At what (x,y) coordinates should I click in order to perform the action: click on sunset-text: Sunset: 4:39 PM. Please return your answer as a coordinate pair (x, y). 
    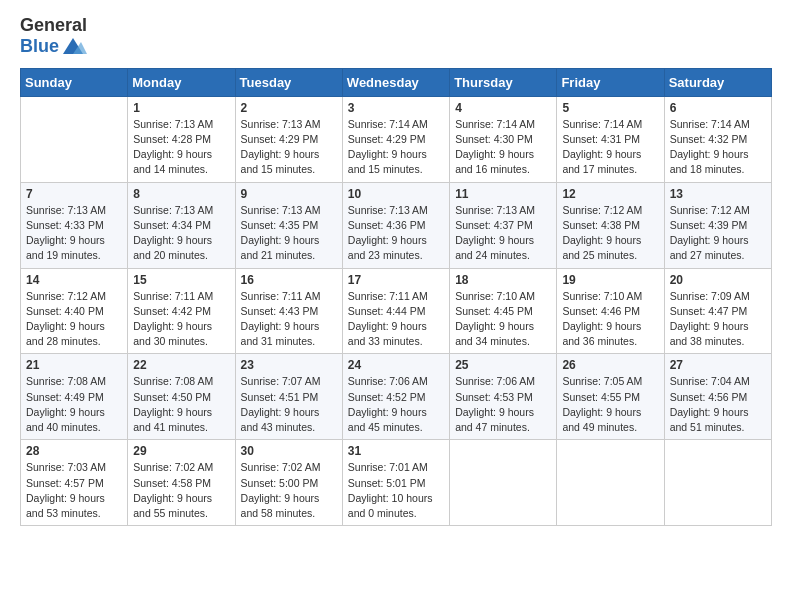
    Looking at the image, I should click on (709, 225).